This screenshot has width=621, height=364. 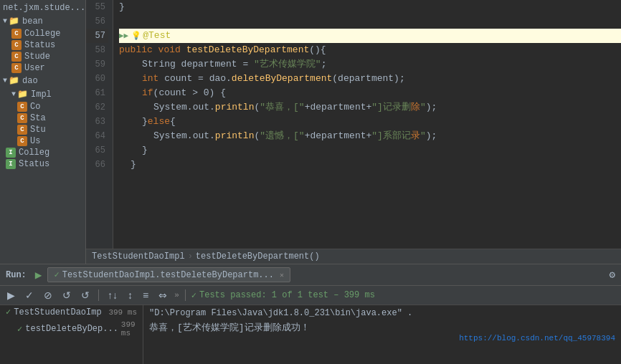 I want to click on sidebar-item-student: C Stude, so click(x=44, y=57).